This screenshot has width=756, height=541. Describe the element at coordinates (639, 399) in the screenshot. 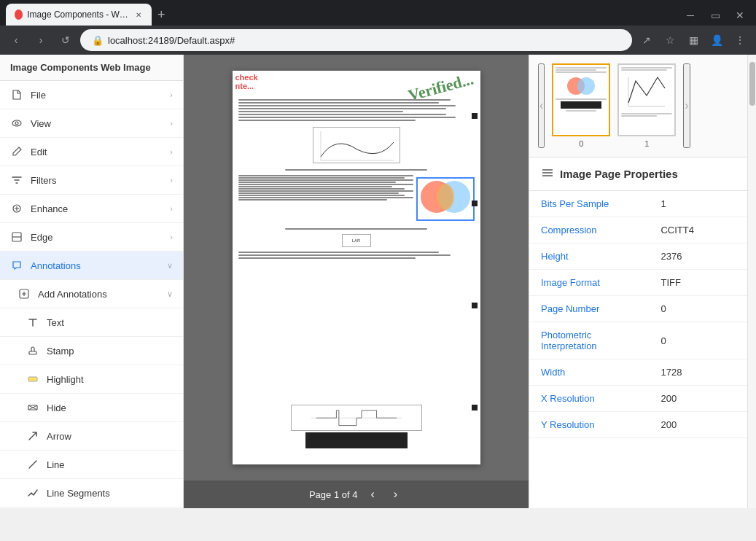

I see `properties-row: X Resolution 200` at that location.